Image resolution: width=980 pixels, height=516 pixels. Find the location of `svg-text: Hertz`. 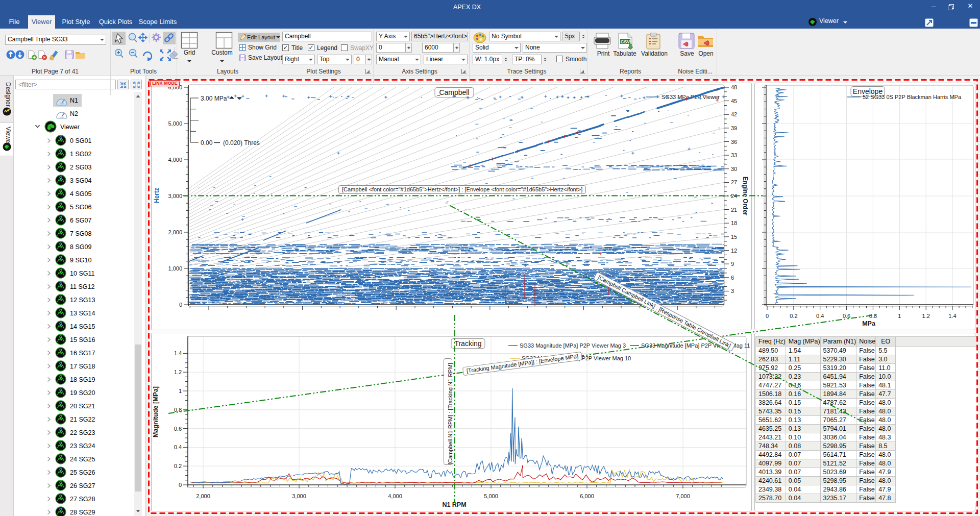

svg-text: Hertz is located at coordinates (157, 195).